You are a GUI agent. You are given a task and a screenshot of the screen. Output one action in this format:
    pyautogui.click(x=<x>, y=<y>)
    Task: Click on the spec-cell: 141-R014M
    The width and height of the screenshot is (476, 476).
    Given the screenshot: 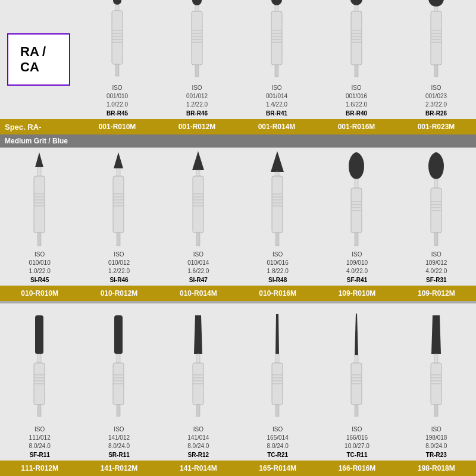 What is the action you would take?
    pyautogui.click(x=199, y=468)
    